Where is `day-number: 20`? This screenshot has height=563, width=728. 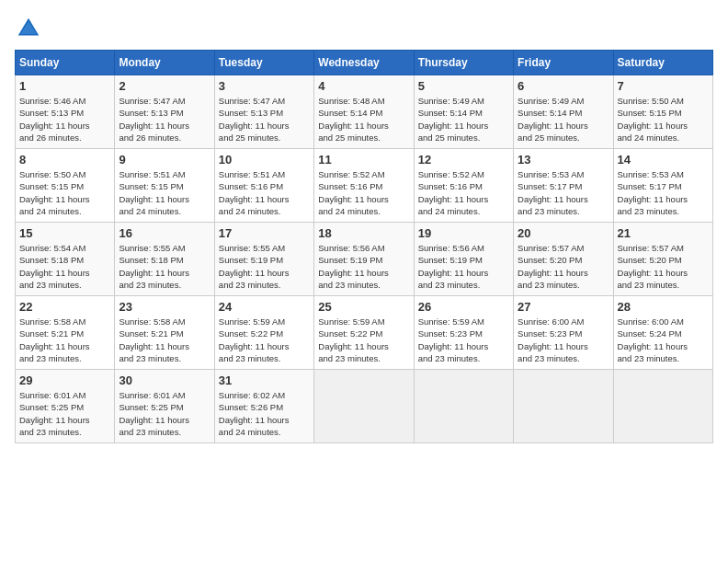 day-number: 20 is located at coordinates (563, 234).